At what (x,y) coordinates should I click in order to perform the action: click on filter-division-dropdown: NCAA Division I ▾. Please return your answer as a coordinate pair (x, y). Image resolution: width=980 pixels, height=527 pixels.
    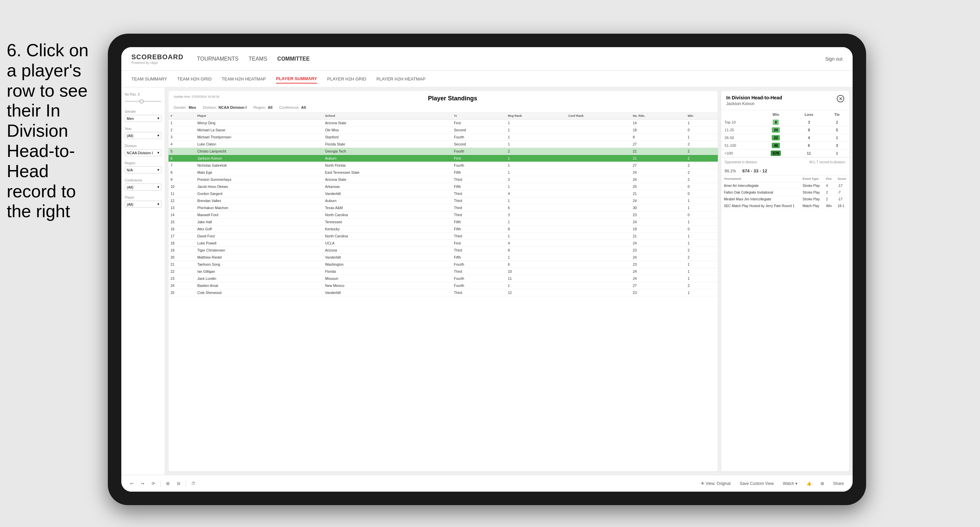
    Looking at the image, I should click on (143, 153).